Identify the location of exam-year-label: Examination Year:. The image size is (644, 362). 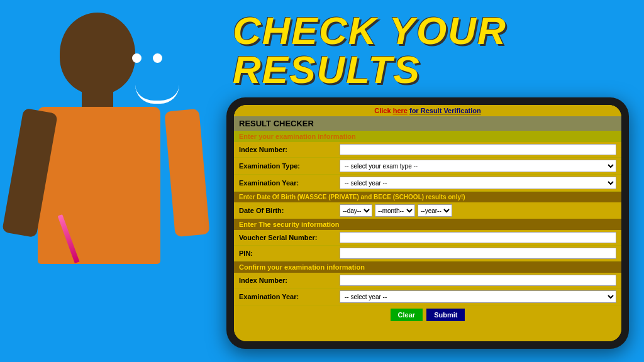
(289, 183).